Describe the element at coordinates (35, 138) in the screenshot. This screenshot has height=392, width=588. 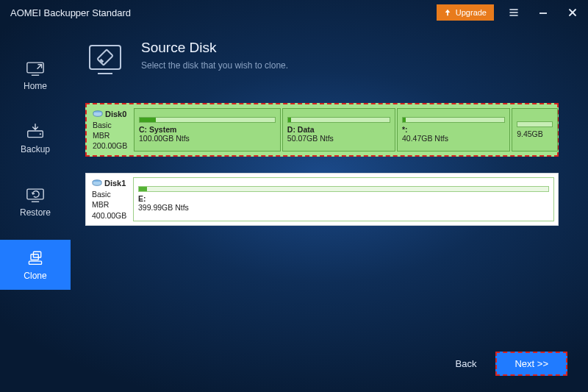
I see `sidebar-item-backup: Backup` at that location.